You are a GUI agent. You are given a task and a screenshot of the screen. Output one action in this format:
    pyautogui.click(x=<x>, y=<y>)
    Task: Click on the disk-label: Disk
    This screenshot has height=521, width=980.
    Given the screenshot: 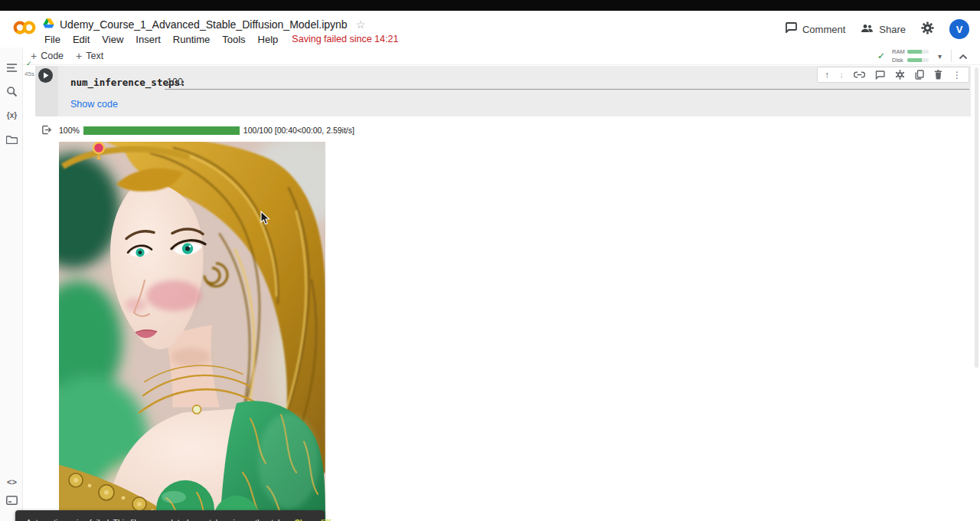 What is the action you would take?
    pyautogui.click(x=898, y=60)
    